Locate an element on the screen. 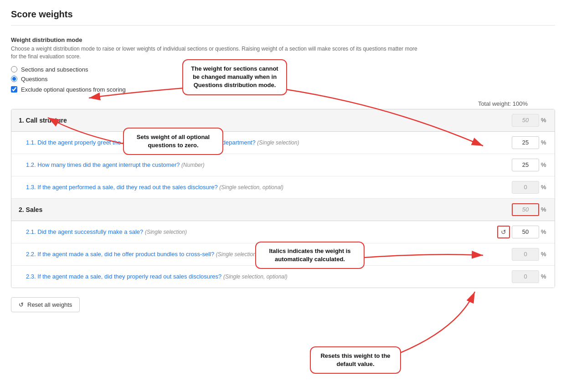 Image resolution: width=566 pixels, height=392 pixels. question-2-2-pct: % is located at coordinates (544, 254).